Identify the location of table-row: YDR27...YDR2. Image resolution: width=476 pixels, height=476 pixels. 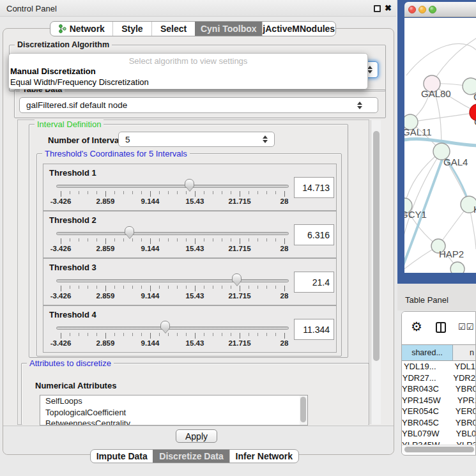
(438, 379).